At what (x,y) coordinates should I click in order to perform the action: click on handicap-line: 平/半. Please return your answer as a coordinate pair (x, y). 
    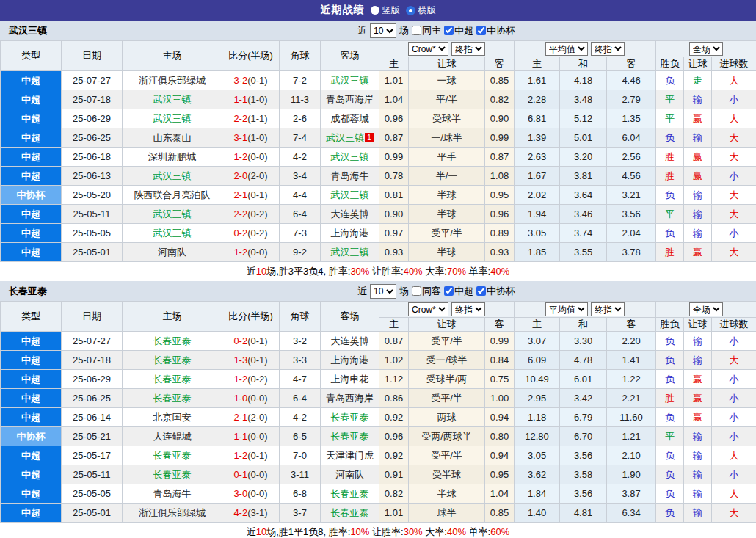
    Looking at the image, I should click on (447, 100).